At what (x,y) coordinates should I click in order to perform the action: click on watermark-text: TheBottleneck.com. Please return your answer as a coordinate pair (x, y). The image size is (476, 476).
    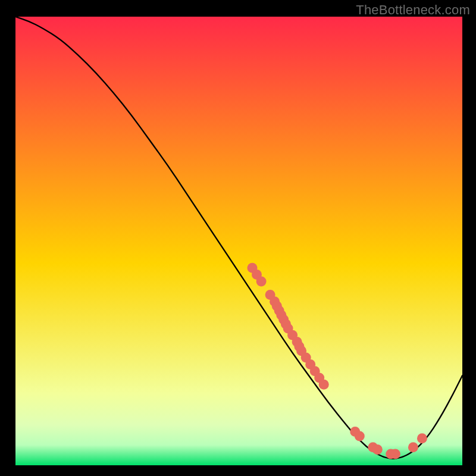
    Looking at the image, I should click on (413, 10).